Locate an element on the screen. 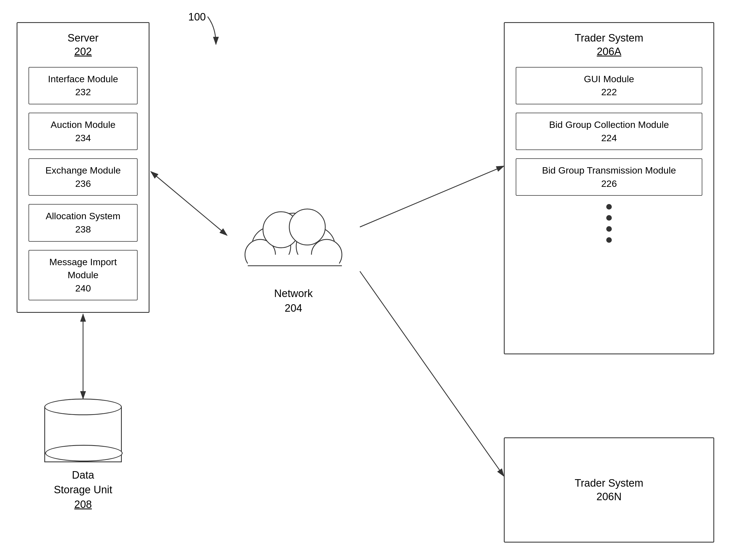 Image resolution: width=743 pixels, height=560 pixels. bid-collection-module-box: Bid Group Collection Module 224 is located at coordinates (609, 131).